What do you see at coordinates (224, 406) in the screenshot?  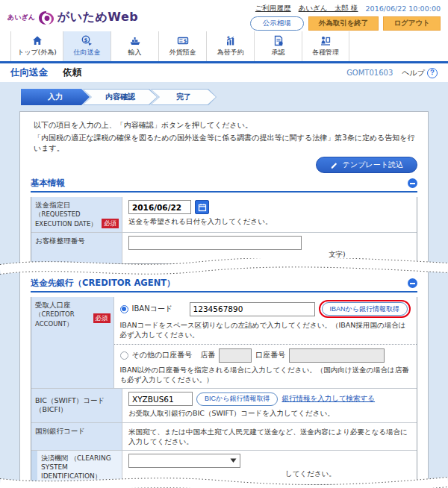 I see `bic-row: BIC（SWIFT）コード（BICFI） BICから銀行情報取得 銀行情報を入力…` at bounding box center [224, 406].